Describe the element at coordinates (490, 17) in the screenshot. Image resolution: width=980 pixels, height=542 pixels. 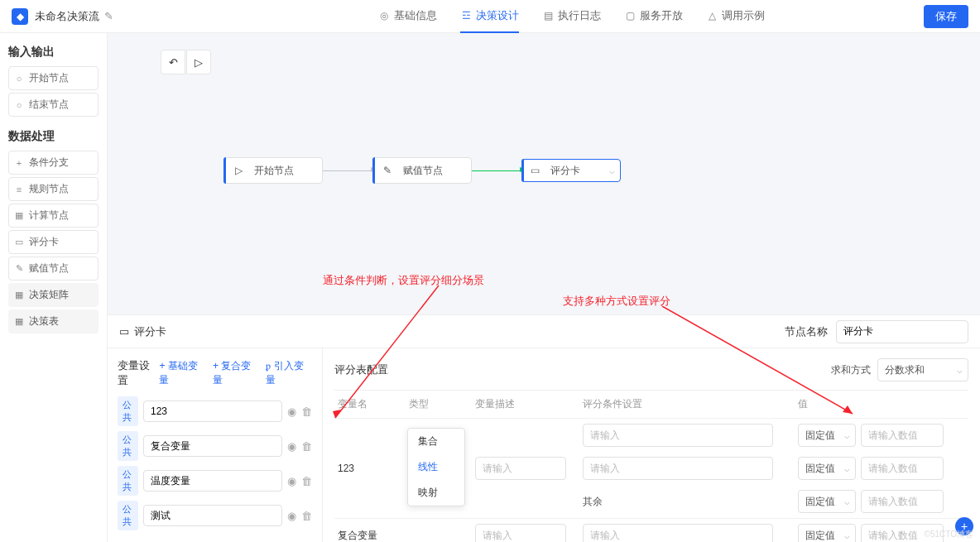
I see `tab-design: ☲决策设计` at that location.